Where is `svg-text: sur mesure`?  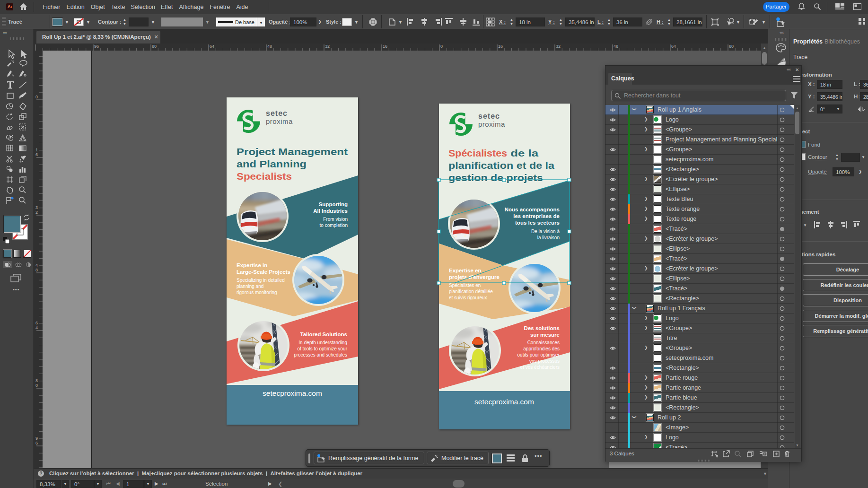
svg-text: sur mesure is located at coordinates (545, 335).